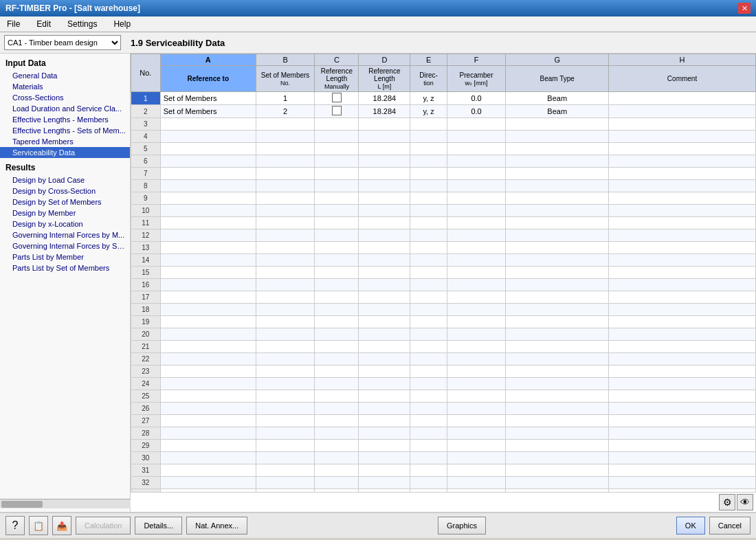 This screenshot has height=540, width=756. What do you see at coordinates (65, 142) in the screenshot?
I see `sidebar-item-tapered-members: Tapered Members` at bounding box center [65, 142].